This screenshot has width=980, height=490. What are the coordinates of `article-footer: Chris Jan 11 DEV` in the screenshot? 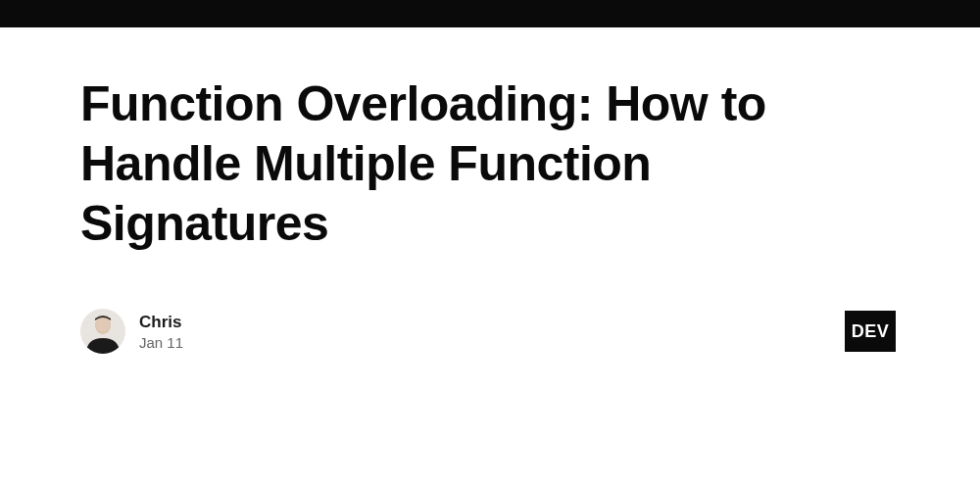 It's located at (490, 331).